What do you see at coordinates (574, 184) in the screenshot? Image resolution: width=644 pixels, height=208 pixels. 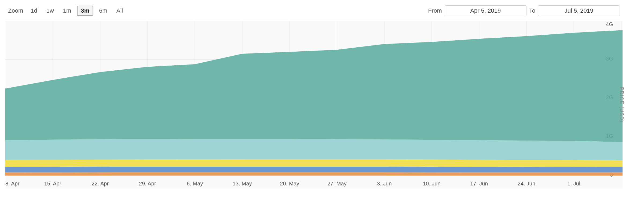 I see `svg-text: 1. Jul` at bounding box center [574, 184].